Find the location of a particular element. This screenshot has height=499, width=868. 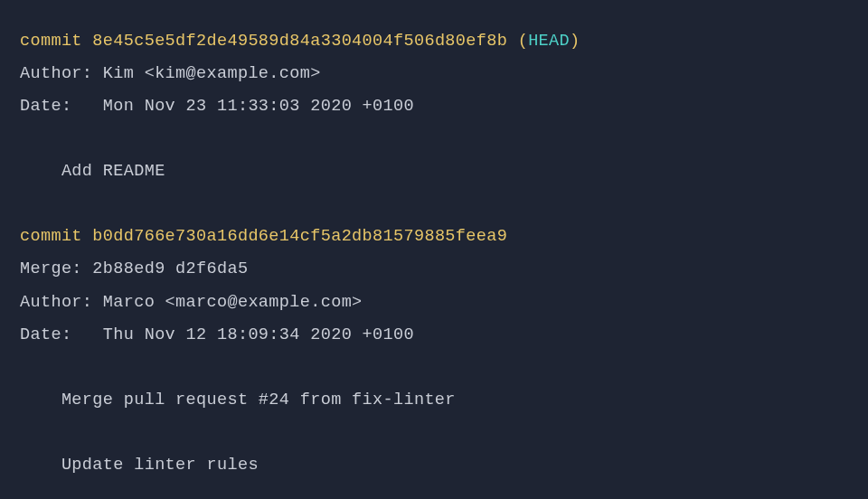

date-line: Date: Thu Nov 12 18:09:34 2020 +0100 is located at coordinates (434, 335).